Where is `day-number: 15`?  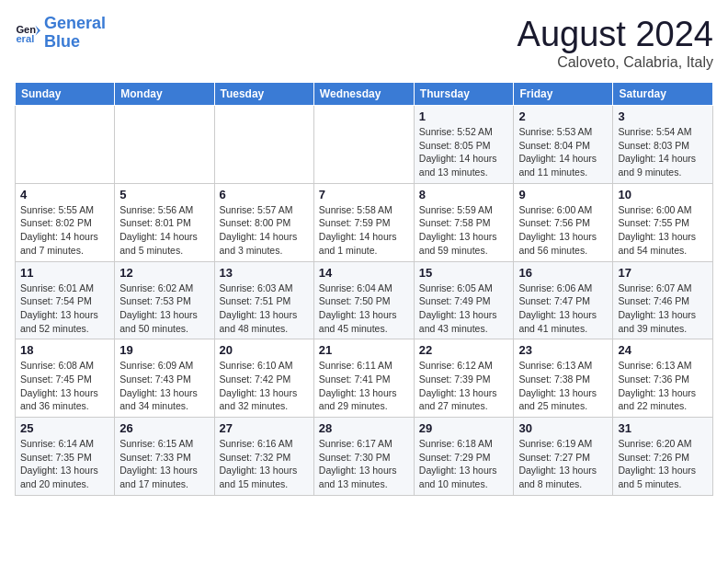
day-number: 15 is located at coordinates (464, 272).